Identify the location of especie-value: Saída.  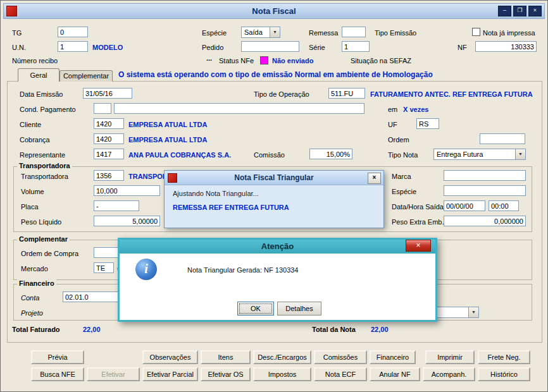
(253, 32).